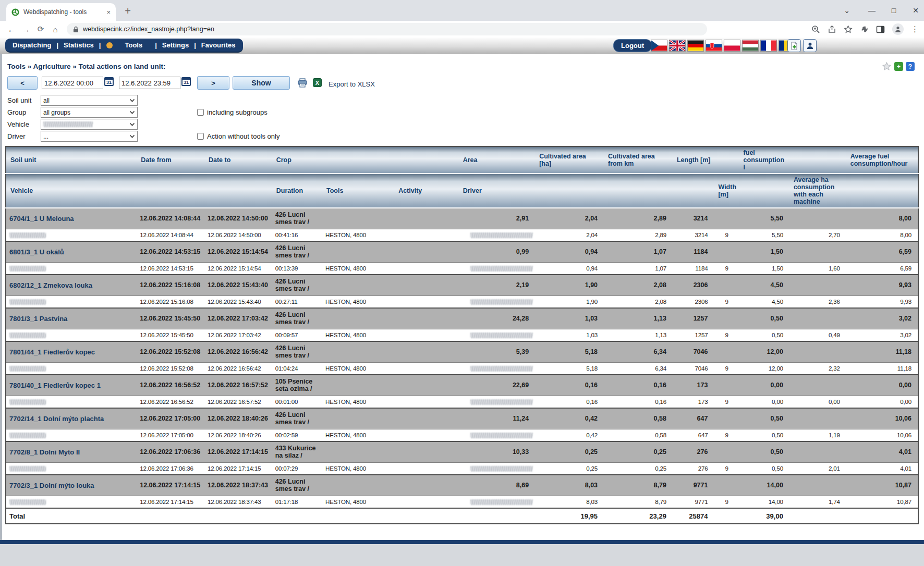  What do you see at coordinates (41, 29) in the screenshot?
I see `reload-icon: ⟳` at bounding box center [41, 29].